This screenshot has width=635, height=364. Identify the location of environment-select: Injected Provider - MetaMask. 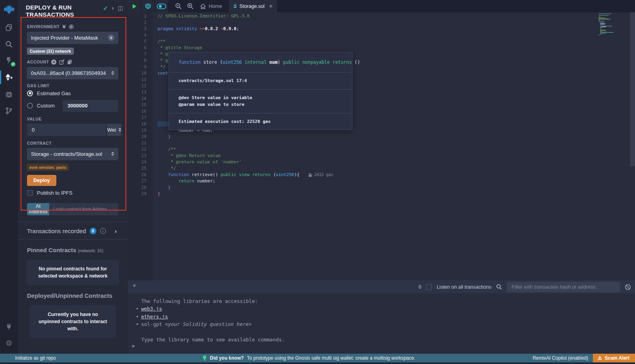
(73, 38).